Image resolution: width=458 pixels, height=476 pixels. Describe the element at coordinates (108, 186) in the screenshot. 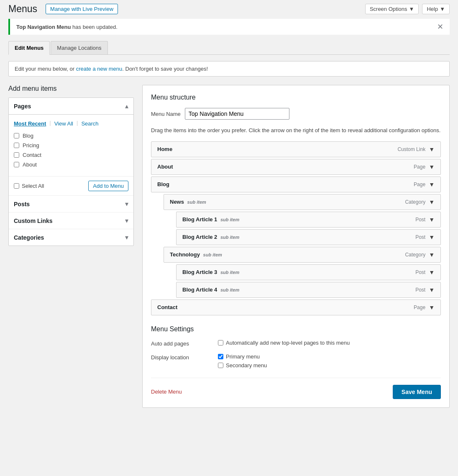

I see `add-to-menu-button: Add to Menu` at that location.